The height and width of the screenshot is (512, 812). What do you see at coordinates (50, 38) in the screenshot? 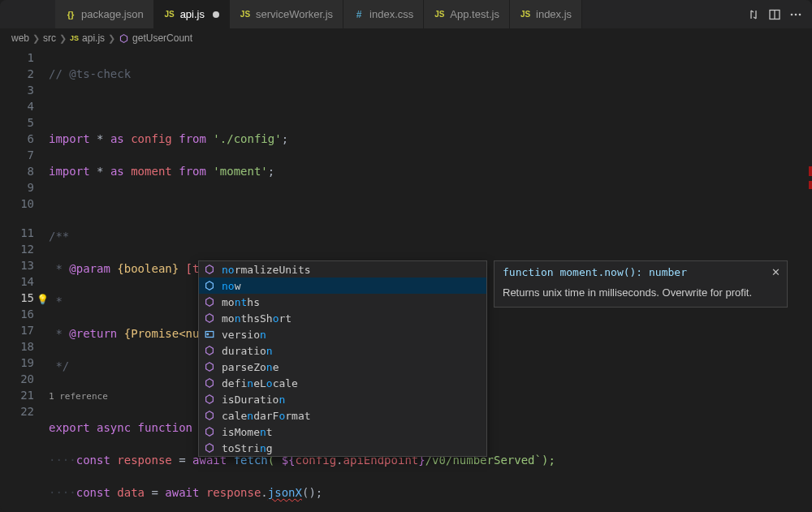
I see `crumb: src` at bounding box center [50, 38].